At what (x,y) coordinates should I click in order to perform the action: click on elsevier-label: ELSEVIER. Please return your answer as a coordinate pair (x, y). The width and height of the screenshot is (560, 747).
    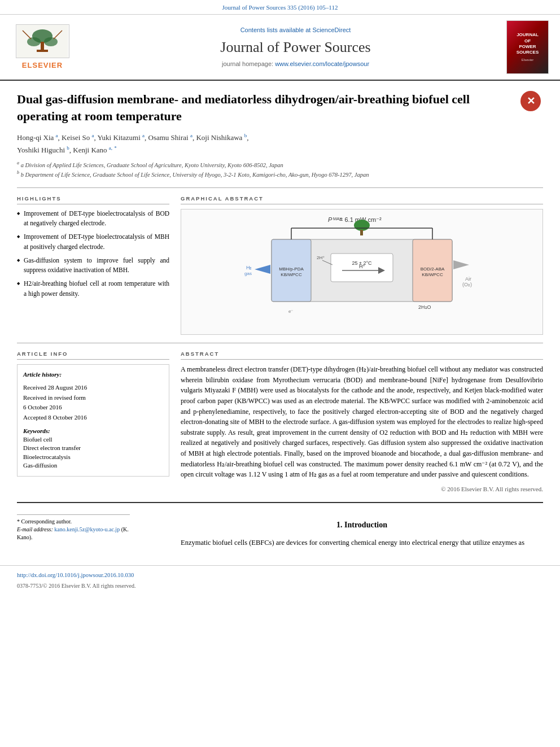
    Looking at the image, I should click on (42, 65).